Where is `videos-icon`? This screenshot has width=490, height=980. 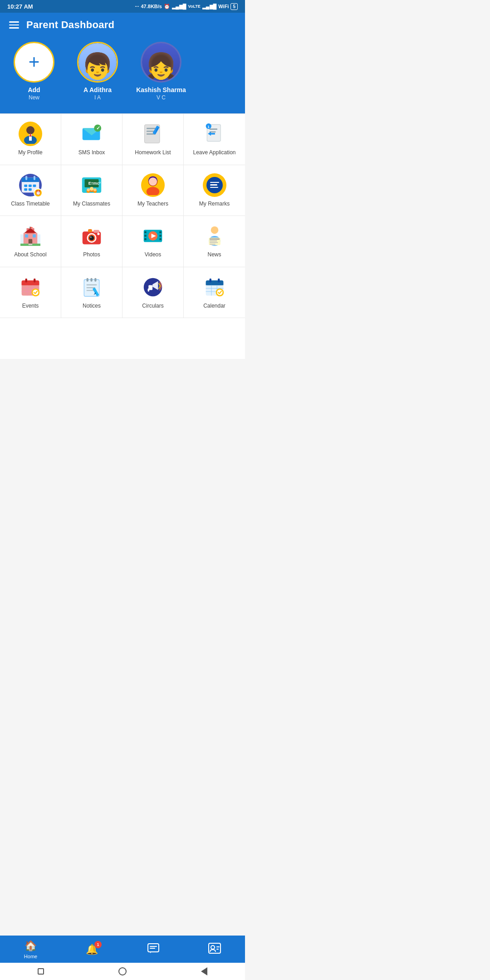 videos-icon is located at coordinates (153, 236).